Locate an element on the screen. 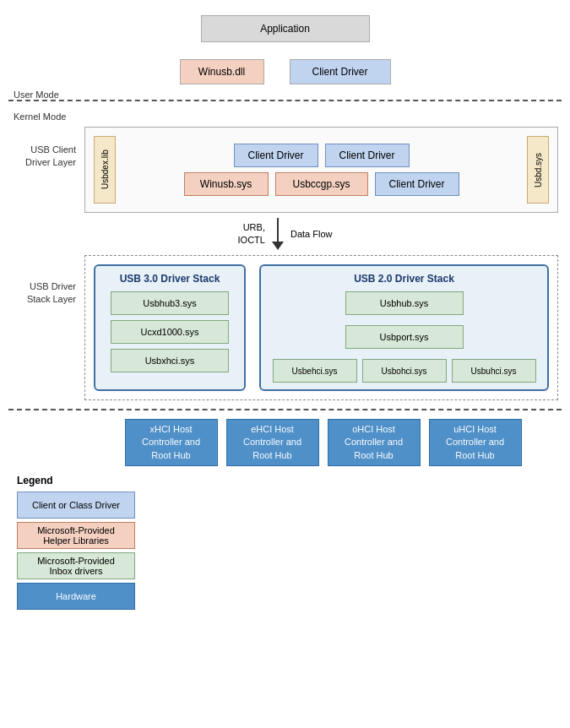 This screenshot has width=570, height=728. usb-client-layer-label: USB ClientDriver Layer is located at coordinates (42, 157).